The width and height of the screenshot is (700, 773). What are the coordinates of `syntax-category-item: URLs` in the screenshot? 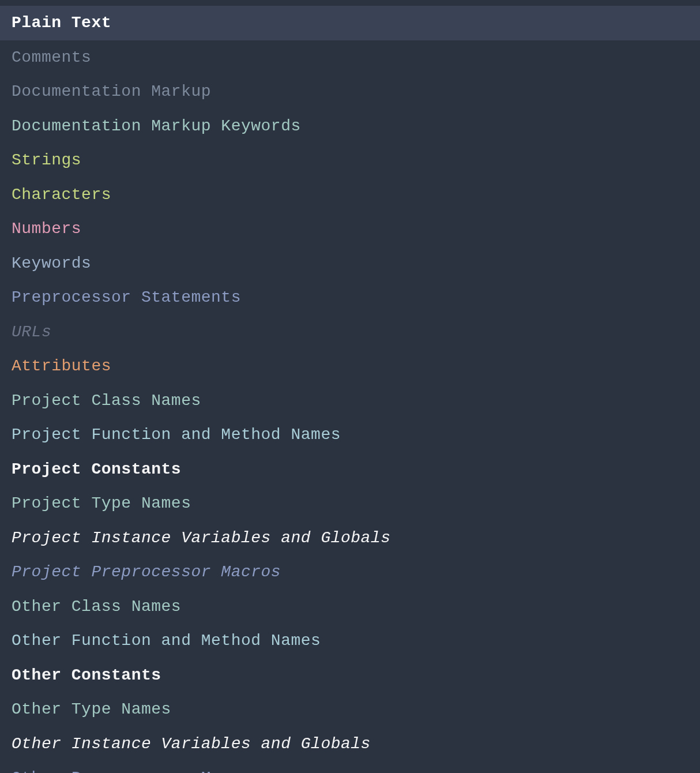 It's located at (350, 332).